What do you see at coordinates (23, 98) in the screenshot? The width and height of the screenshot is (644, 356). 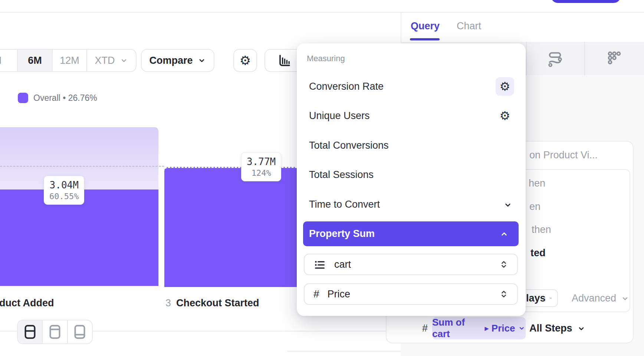 I see `legend-swatch` at bounding box center [23, 98].